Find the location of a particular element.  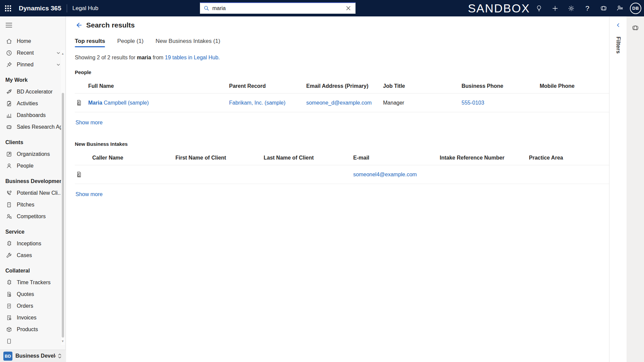

tab-new-business-intakes: New Business Intakes (1) is located at coordinates (188, 43).